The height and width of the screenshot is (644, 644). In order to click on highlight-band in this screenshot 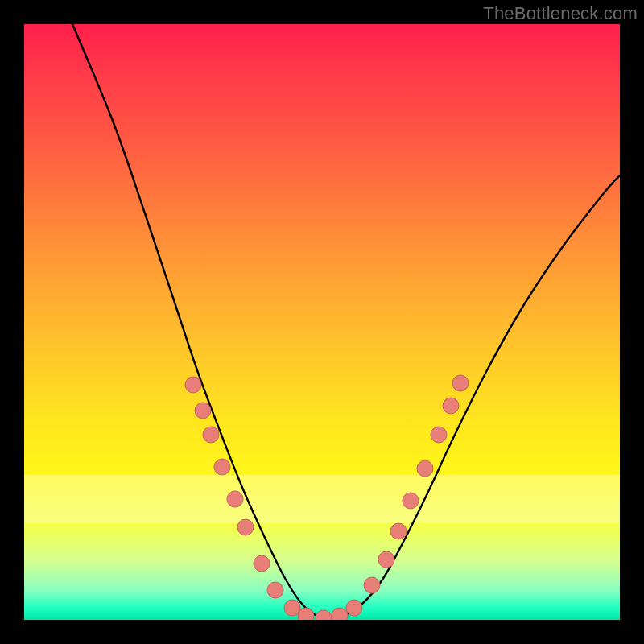, I will do `click(322, 499)`.